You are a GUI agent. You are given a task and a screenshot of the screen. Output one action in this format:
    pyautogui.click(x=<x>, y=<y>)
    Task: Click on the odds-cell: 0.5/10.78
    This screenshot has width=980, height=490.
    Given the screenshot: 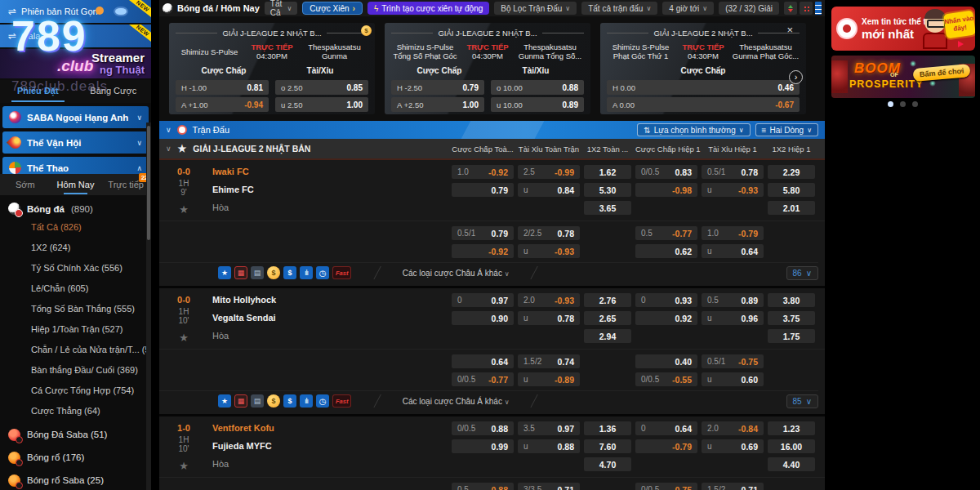 What is the action you would take?
    pyautogui.click(x=733, y=172)
    